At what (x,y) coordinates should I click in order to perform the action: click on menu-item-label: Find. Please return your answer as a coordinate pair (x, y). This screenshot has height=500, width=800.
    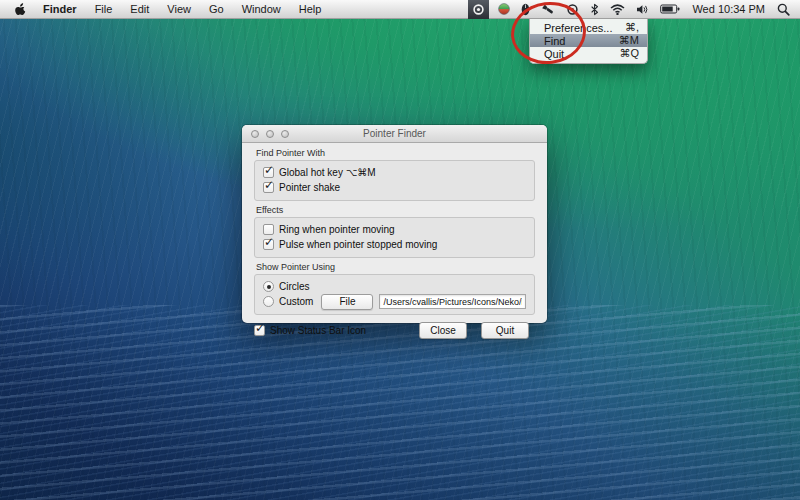
    Looking at the image, I should click on (554, 41).